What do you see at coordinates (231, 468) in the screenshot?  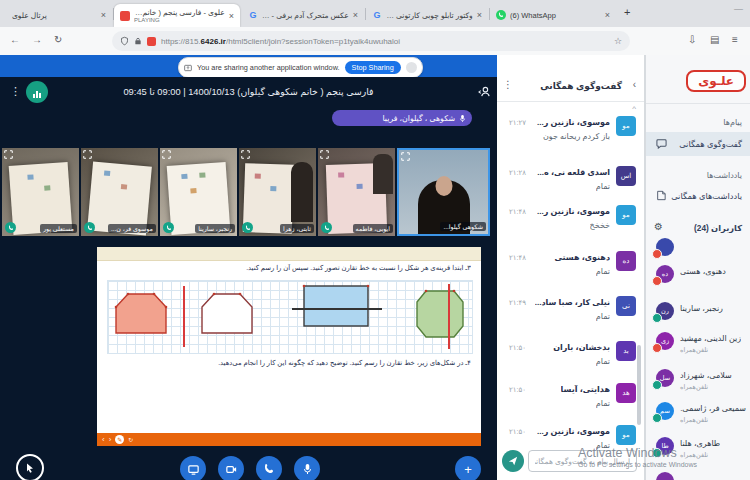 I see `webcam-button` at bounding box center [231, 468].